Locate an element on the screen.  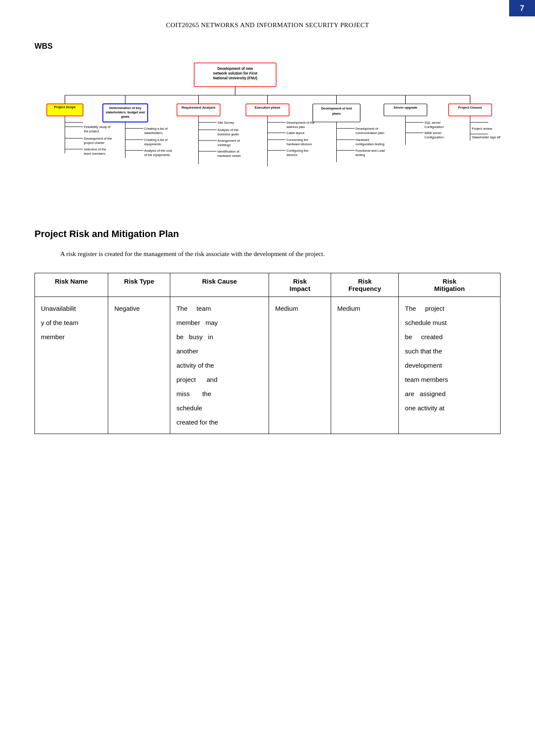
svg-text: Development of is located at coordinates (367, 128).